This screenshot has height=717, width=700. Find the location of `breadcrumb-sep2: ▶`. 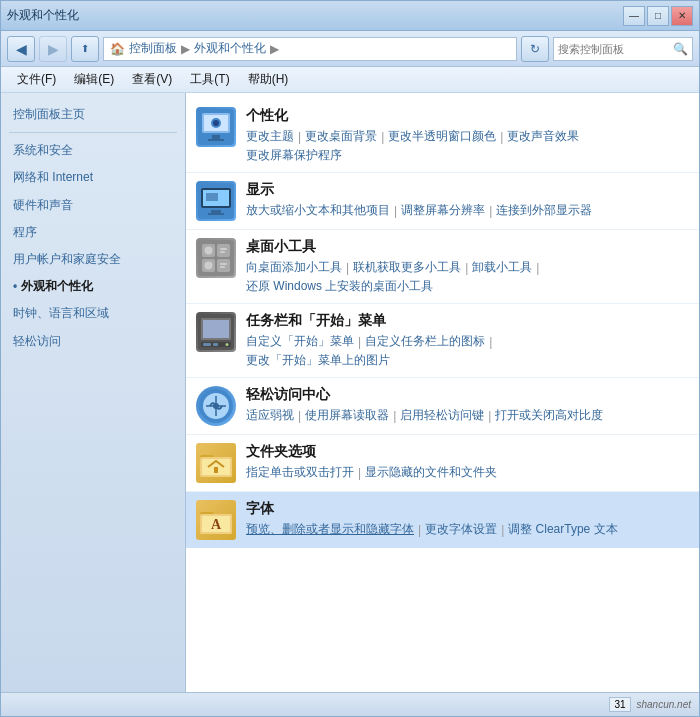

breadcrumb-sep2: ▶ is located at coordinates (274, 49).